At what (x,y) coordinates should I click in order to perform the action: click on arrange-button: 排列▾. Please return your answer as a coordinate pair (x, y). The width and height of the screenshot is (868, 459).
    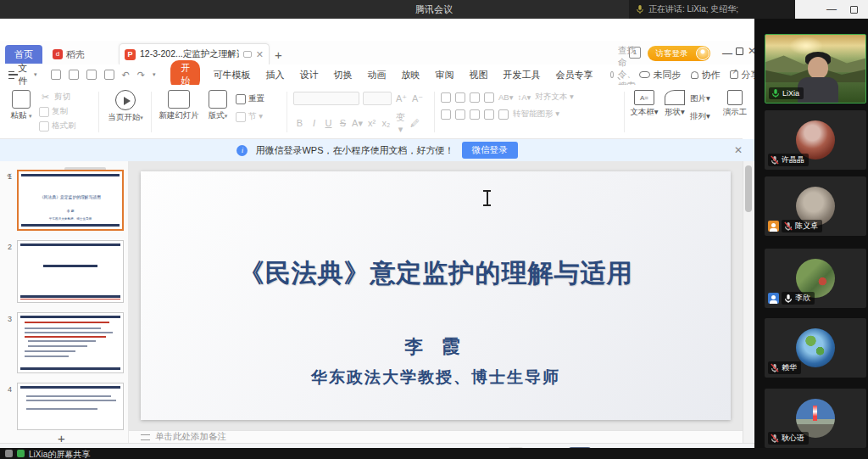
    Looking at the image, I should click on (700, 117).